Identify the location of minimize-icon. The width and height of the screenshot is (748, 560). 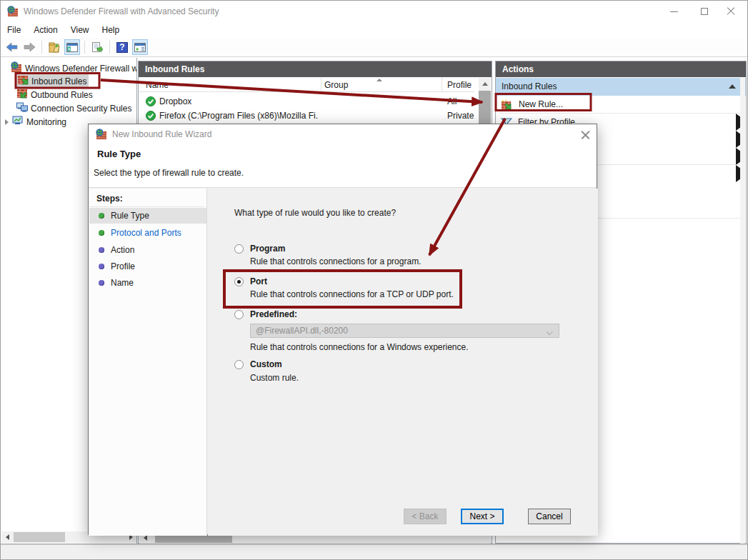
(674, 11).